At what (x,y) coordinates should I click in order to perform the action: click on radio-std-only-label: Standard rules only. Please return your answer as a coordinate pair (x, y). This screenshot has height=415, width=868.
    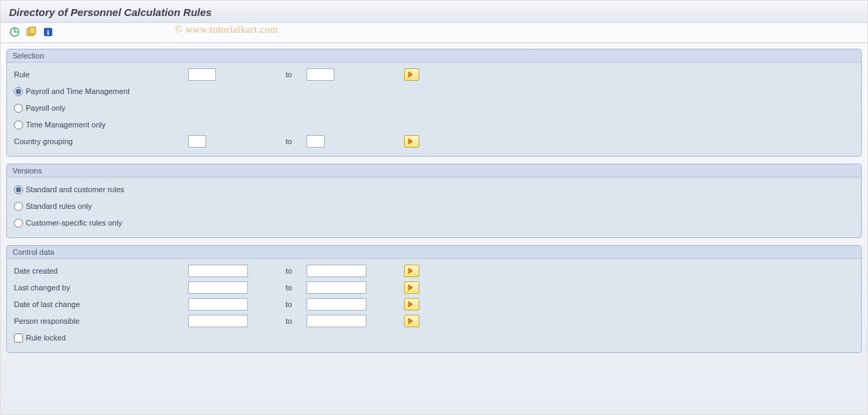
    Looking at the image, I should click on (59, 206).